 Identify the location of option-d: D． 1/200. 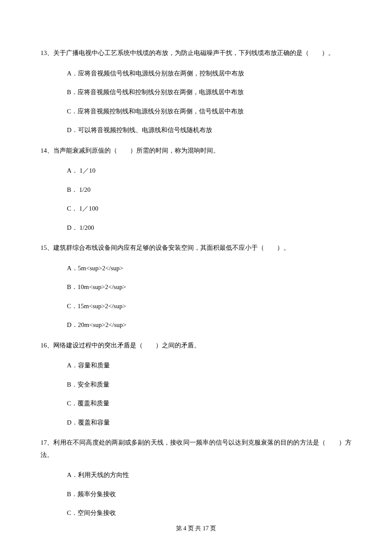
(196, 228).